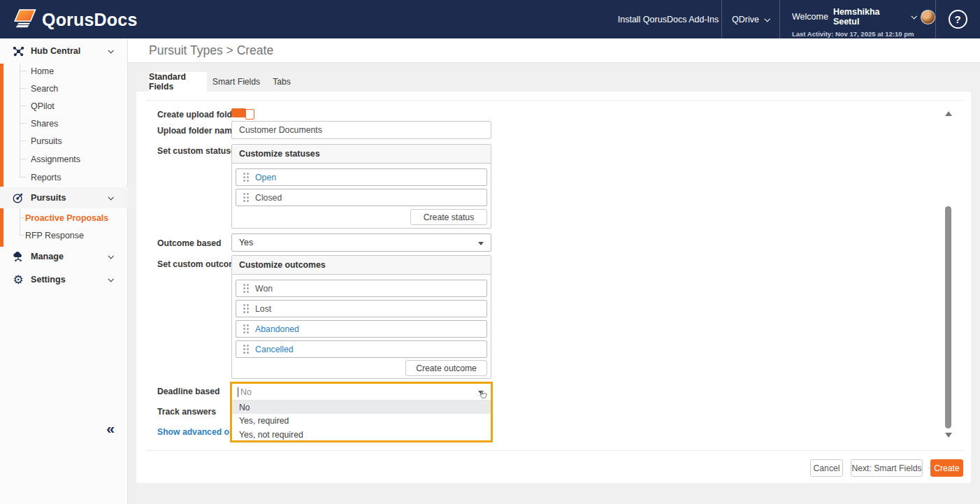  Describe the element at coordinates (110, 429) in the screenshot. I see `sidebar-collapse-button: «` at that location.